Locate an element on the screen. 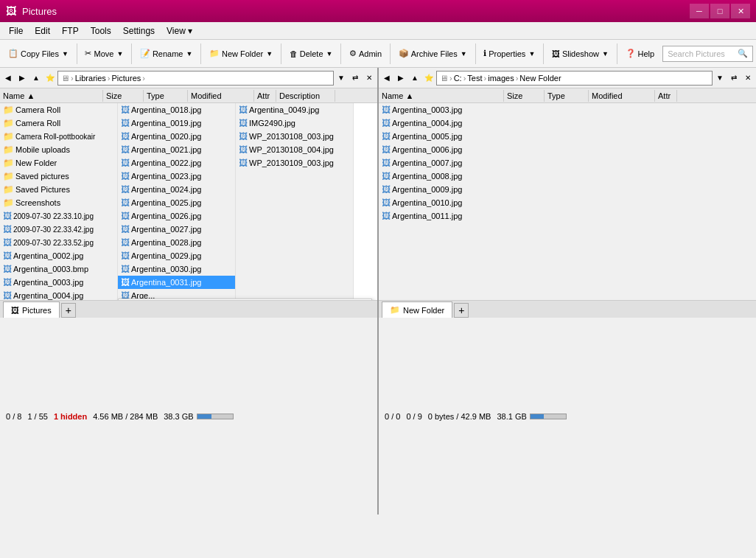  right-path-test: Test is located at coordinates (475, 78).